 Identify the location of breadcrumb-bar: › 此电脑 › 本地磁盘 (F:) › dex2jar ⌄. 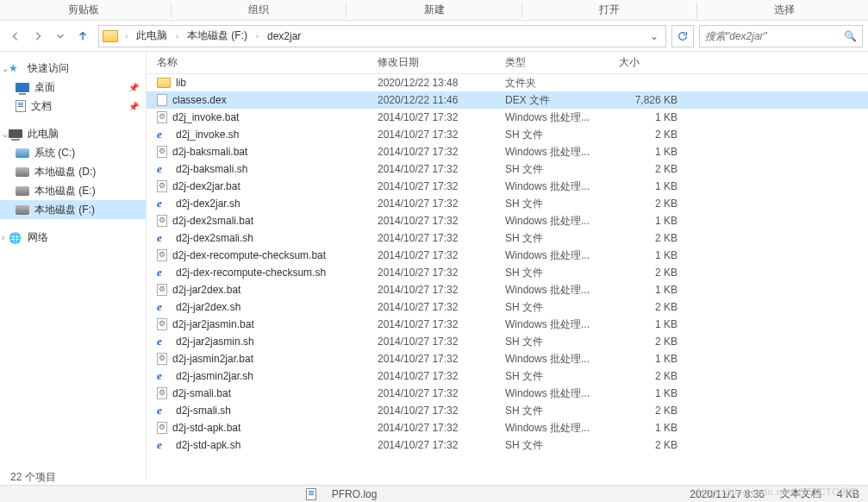
(383, 36).